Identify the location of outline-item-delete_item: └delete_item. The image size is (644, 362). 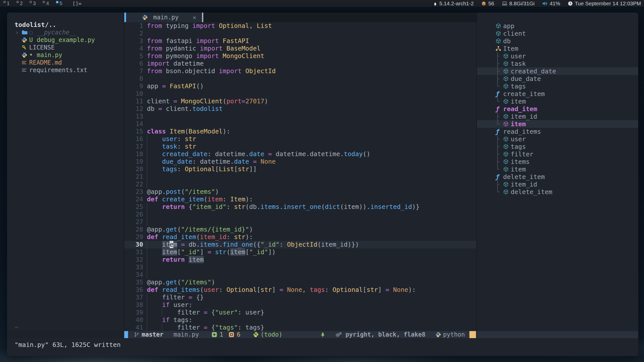
(557, 192).